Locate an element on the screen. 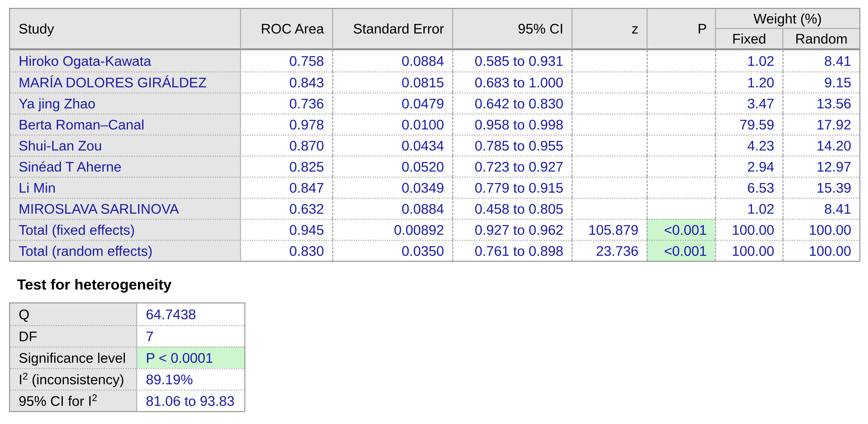 The image size is (868, 424). col-header-p: P is located at coordinates (681, 30).